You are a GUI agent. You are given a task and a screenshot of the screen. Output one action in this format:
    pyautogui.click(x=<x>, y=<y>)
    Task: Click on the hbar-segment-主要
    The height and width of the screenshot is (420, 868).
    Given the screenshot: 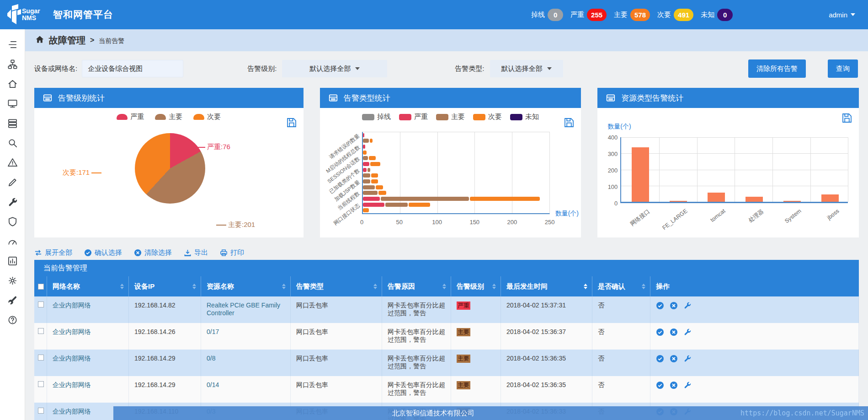 What is the action you would take?
    pyautogui.click(x=397, y=205)
    